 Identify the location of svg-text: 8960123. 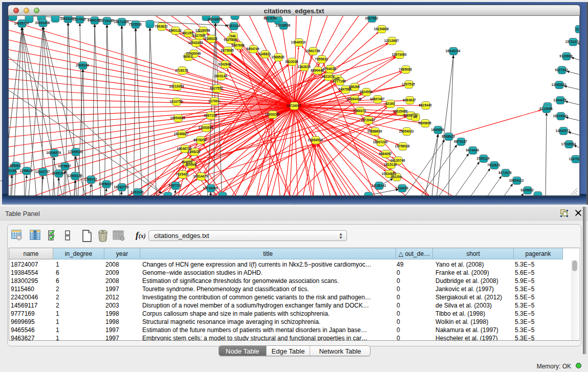
(175, 31).